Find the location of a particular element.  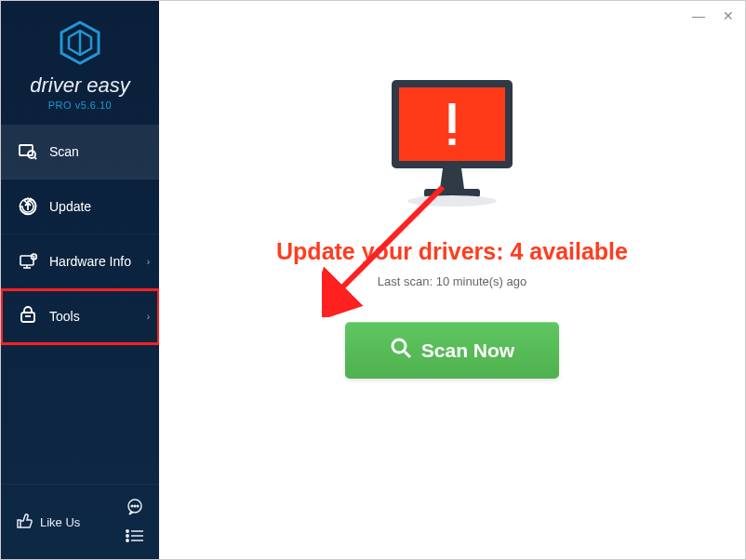

thumbs-up-icon is located at coordinates (24, 523).